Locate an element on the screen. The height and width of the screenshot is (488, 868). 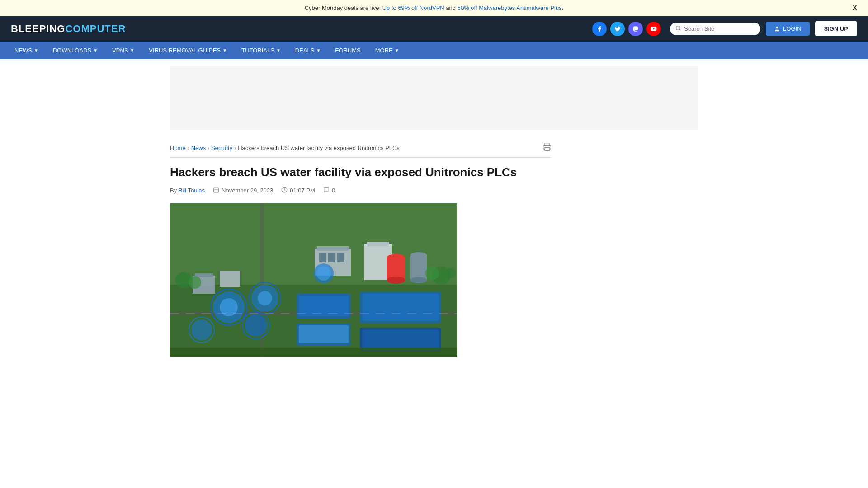
login-button: LOGIN is located at coordinates (788, 29).